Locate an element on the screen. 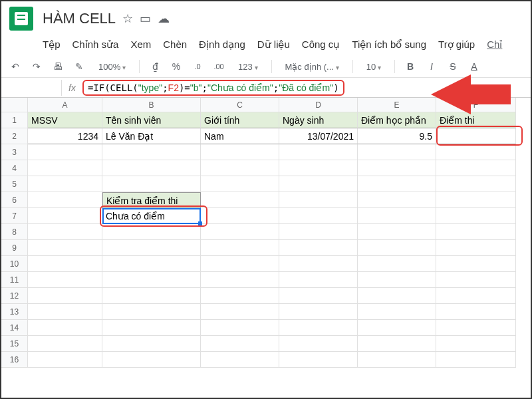  star-icon: ☆ is located at coordinates (128, 19).